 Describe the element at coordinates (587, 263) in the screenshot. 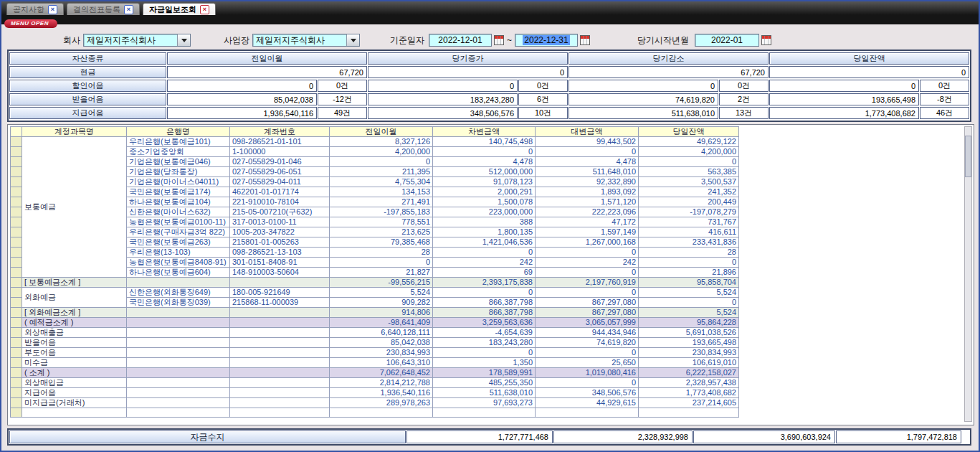

I see `grid-amount-cell: 242` at that location.